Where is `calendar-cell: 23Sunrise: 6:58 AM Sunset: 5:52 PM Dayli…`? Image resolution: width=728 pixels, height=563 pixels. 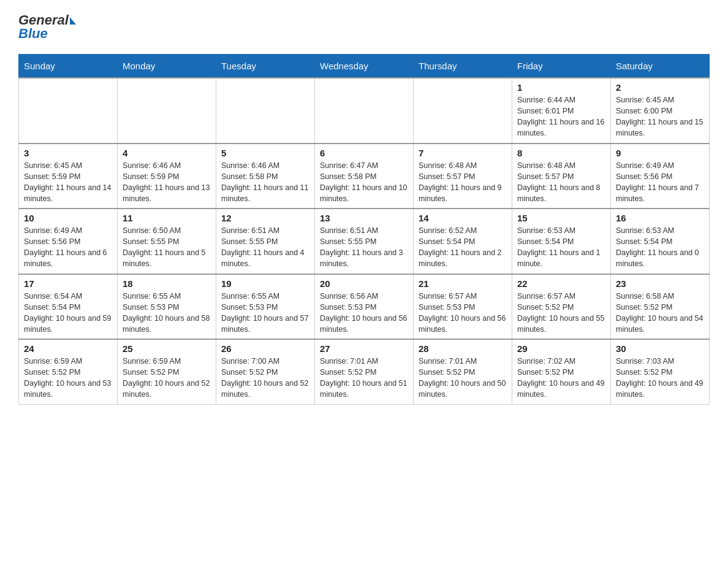
calendar-cell: 23Sunrise: 6:58 AM Sunset: 5:52 PM Dayli… is located at coordinates (661, 307).